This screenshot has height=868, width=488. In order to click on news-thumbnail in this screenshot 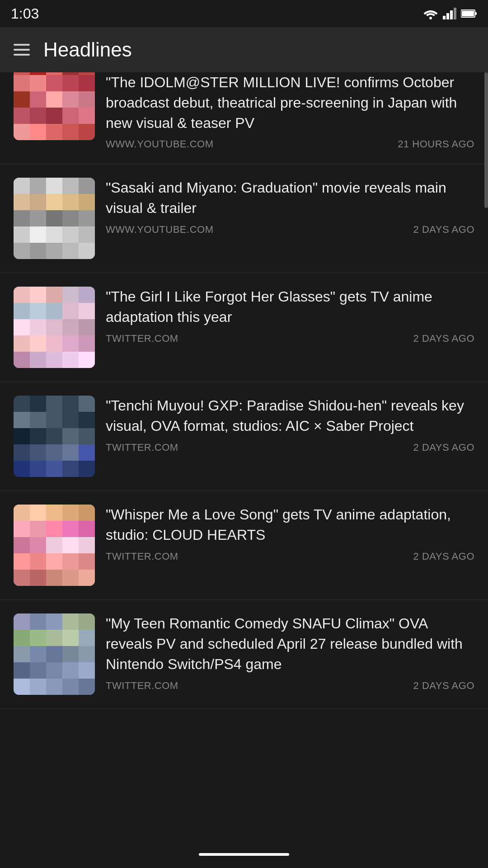, I will do `click(54, 436)`.